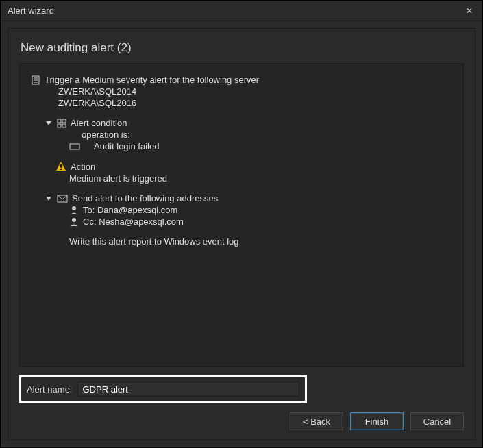  Describe the element at coordinates (137, 210) in the screenshot. I see `to-value: Dana@apexsql.com` at that location.